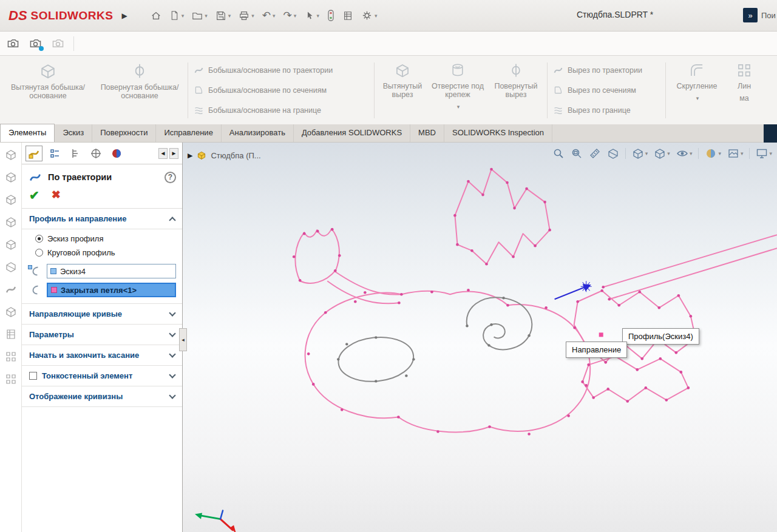 The height and width of the screenshot is (532, 777). Describe the element at coordinates (257, 133) in the screenshot. I see `tab-evaluate: Анализировать` at that location.